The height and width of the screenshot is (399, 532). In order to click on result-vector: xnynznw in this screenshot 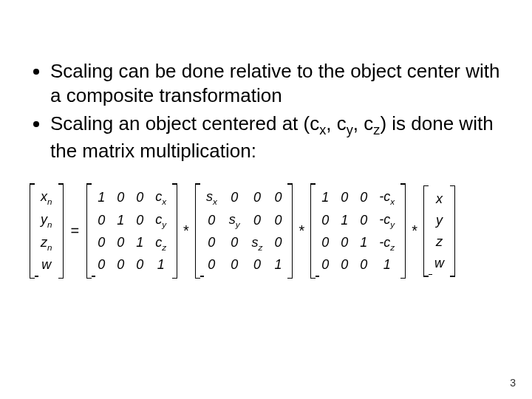, I will do `click(47, 231)`.